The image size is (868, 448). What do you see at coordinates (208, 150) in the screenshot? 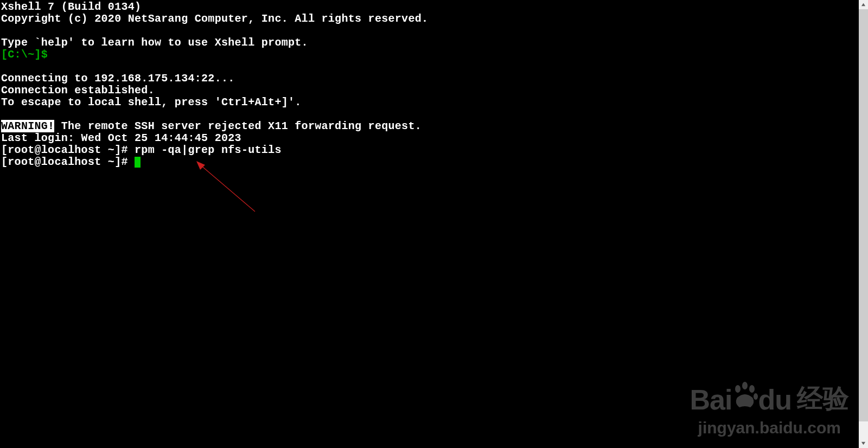
I see `command-1: rpm -qa|grep nfs-utils` at bounding box center [208, 150].